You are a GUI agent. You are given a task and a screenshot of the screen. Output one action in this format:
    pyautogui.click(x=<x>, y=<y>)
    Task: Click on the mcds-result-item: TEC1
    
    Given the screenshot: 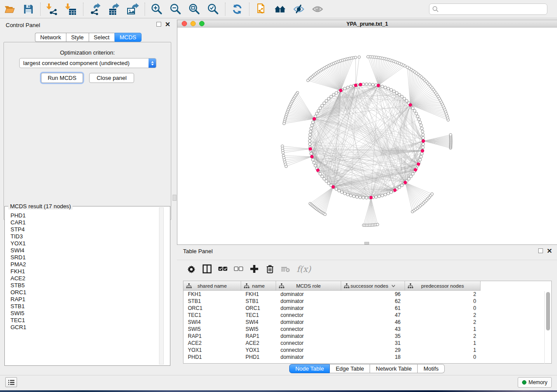 What is the action you would take?
    pyautogui.click(x=16, y=320)
    